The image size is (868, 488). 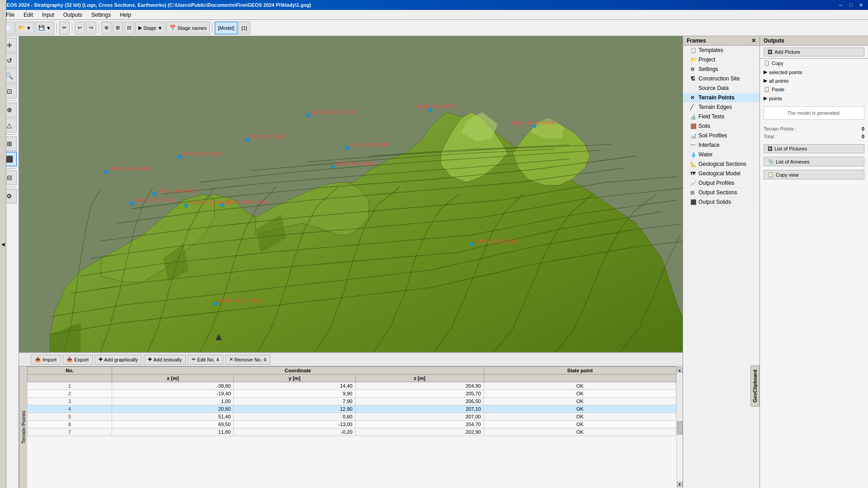 I want to click on frame-item-output-profiles: 📈Output Profiles, so click(x=722, y=183).